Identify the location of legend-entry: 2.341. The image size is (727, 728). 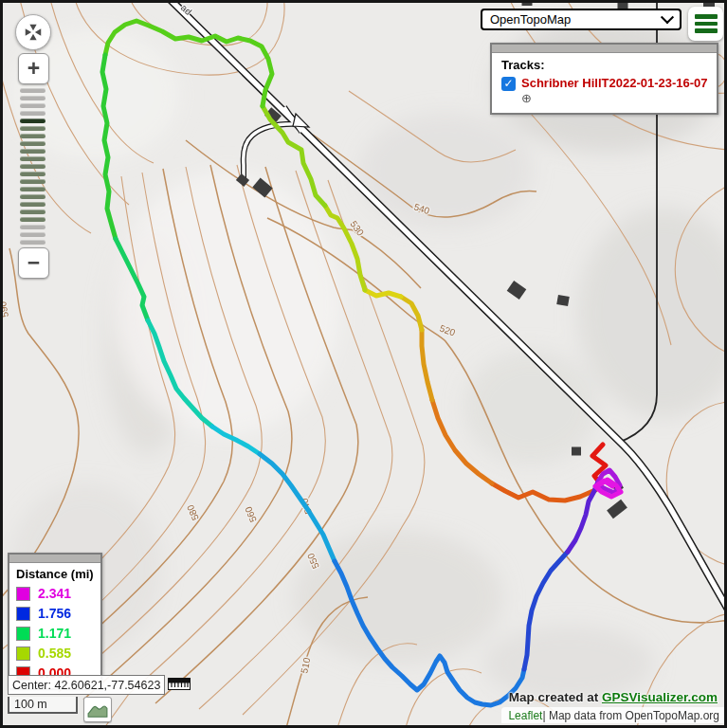
(55, 593).